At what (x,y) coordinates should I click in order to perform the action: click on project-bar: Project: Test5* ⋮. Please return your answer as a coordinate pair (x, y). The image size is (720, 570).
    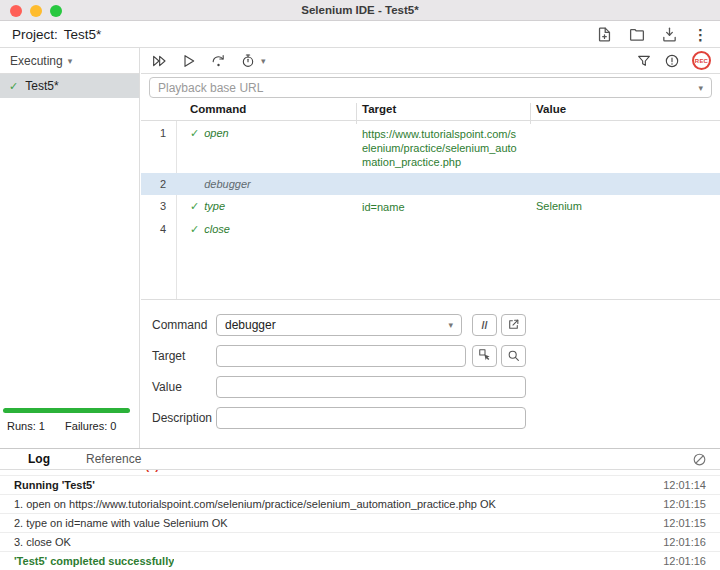
    Looking at the image, I should click on (360, 34).